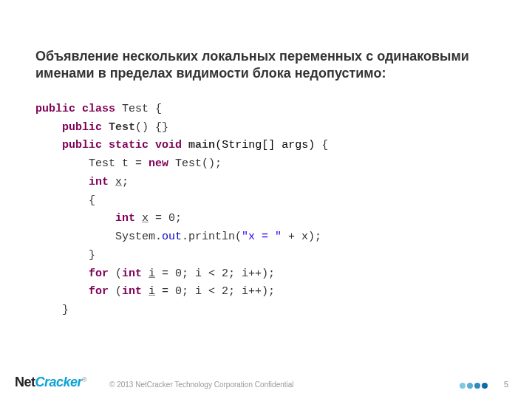 This screenshot has width=532, height=399. What do you see at coordinates (118, 164) in the screenshot?
I see `code-text: Test t =` at bounding box center [118, 164].